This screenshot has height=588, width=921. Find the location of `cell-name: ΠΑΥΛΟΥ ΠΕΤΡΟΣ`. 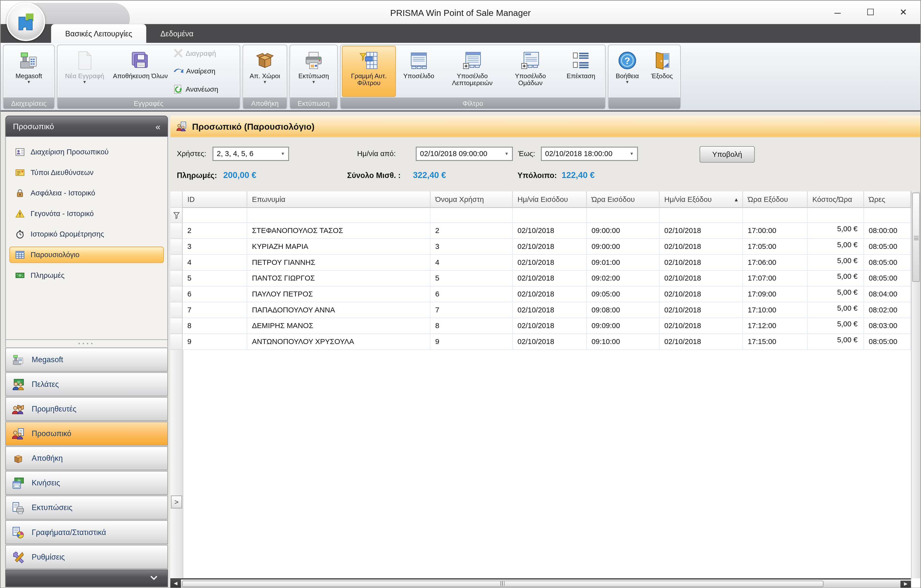

cell-name: ΠΑΥΛΟΥ ΠΕΤΡΟΣ is located at coordinates (339, 294).